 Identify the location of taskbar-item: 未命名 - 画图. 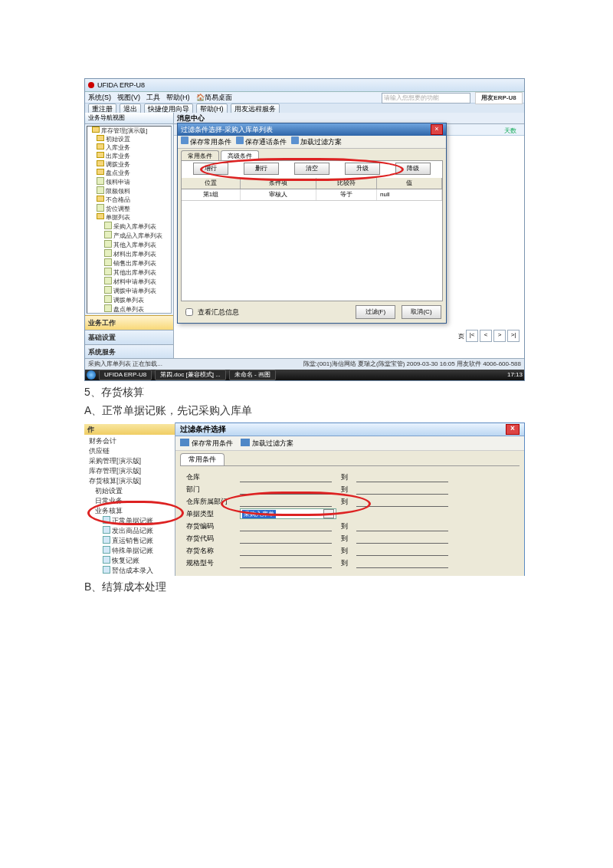
(253, 375).